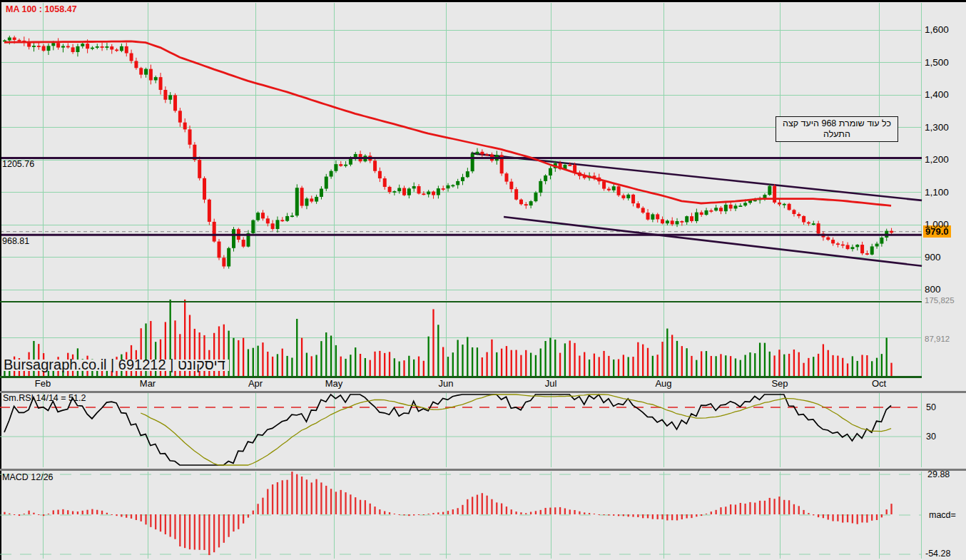 Image resolution: width=966 pixels, height=560 pixels. I want to click on ma100-value-label: MA 100 : 1058.47, so click(41, 10).